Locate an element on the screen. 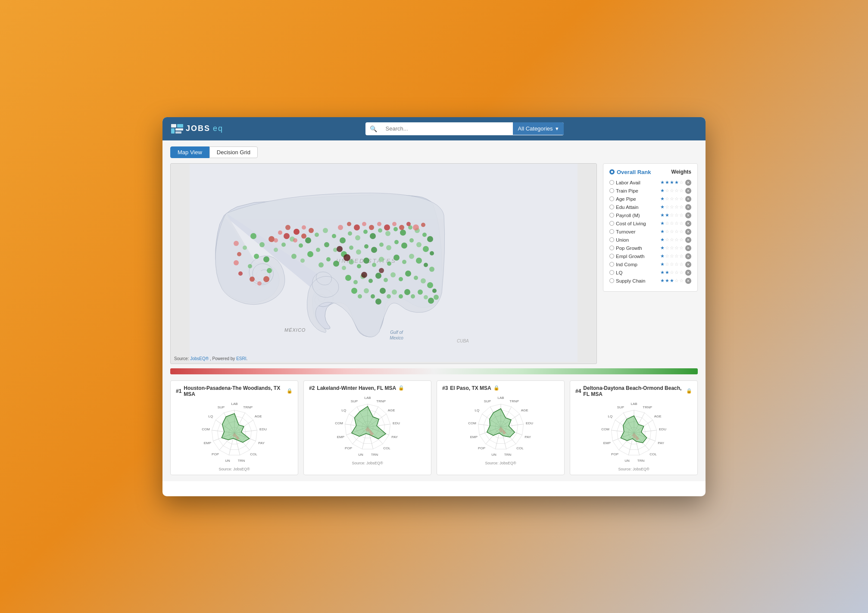 This screenshot has height=613, width=868. star-11-3: ☆ is located at coordinates (677, 272).